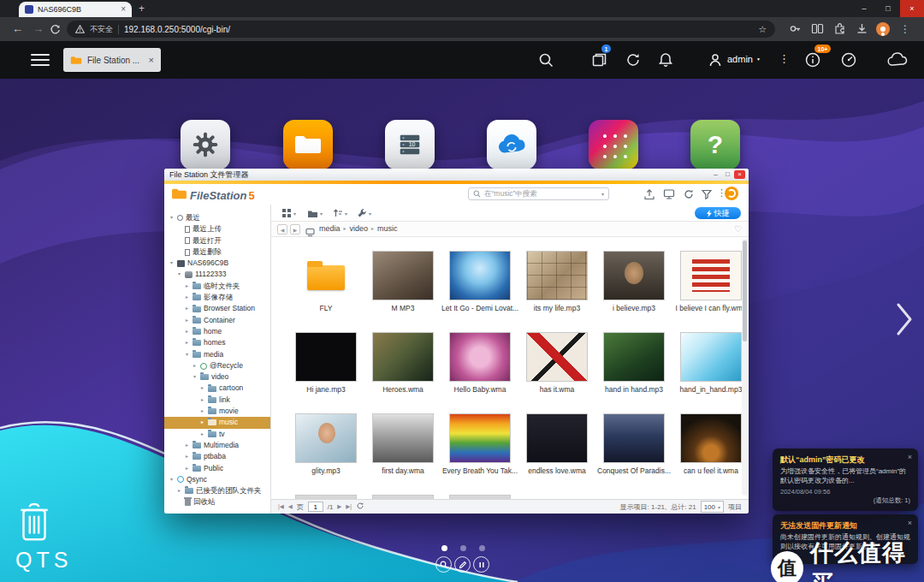 The width and height of the screenshot is (924, 582). I want to click on fs-maximize-button, so click(727, 175).